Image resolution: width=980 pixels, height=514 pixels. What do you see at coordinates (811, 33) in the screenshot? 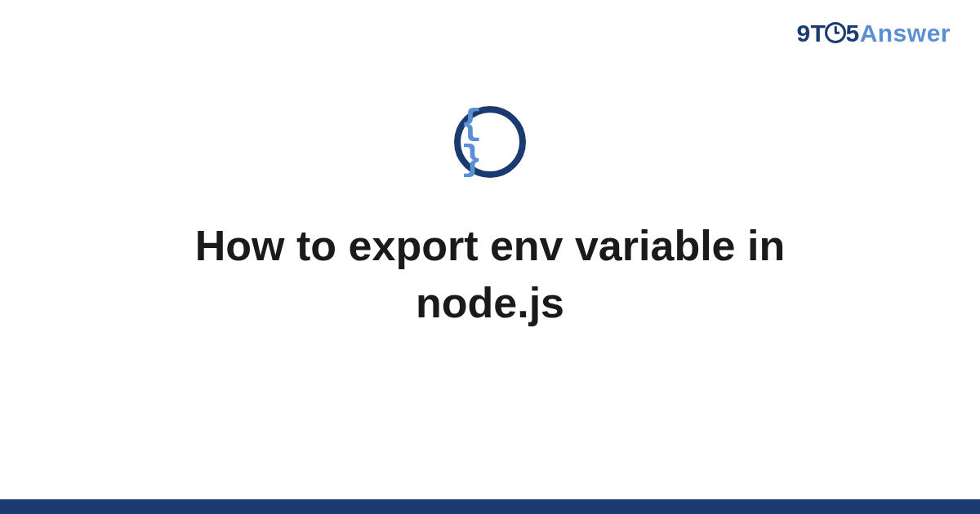
I see `logo-text-9t: 9T` at bounding box center [811, 33].